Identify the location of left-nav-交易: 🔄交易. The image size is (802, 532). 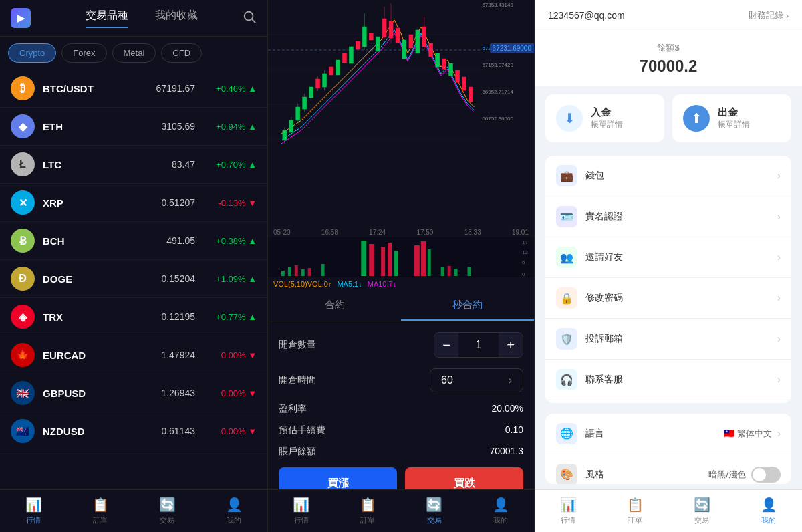
(167, 511).